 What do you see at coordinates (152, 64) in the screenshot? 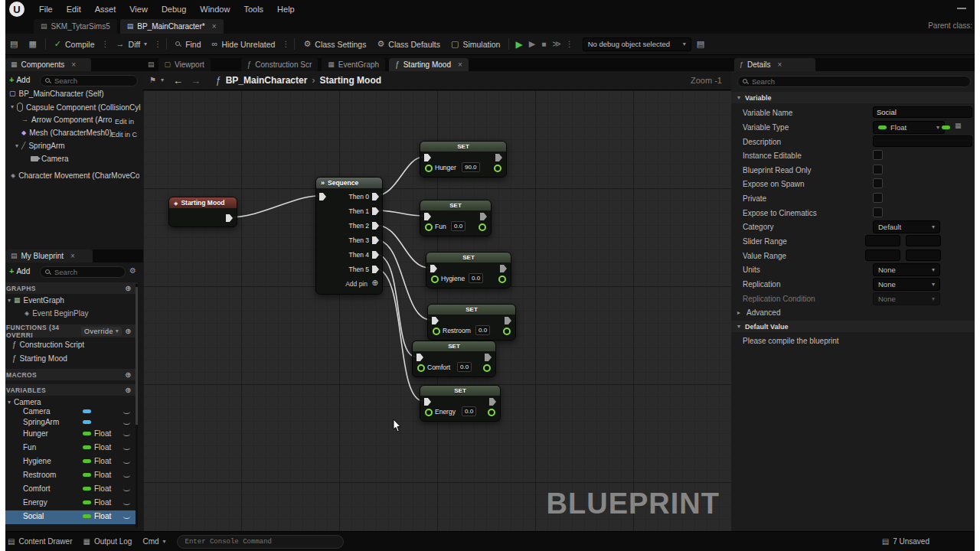
I see `panel-layout-icon: ▤` at bounding box center [152, 64].